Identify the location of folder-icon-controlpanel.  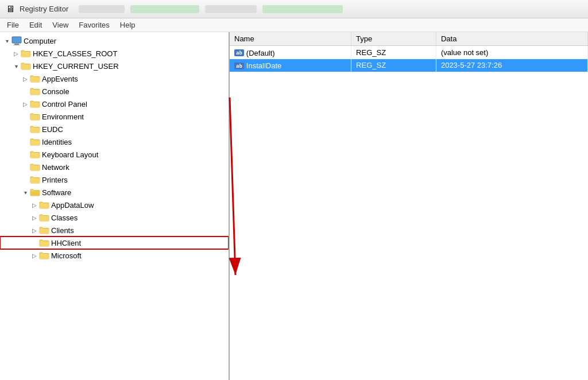
(35, 104).